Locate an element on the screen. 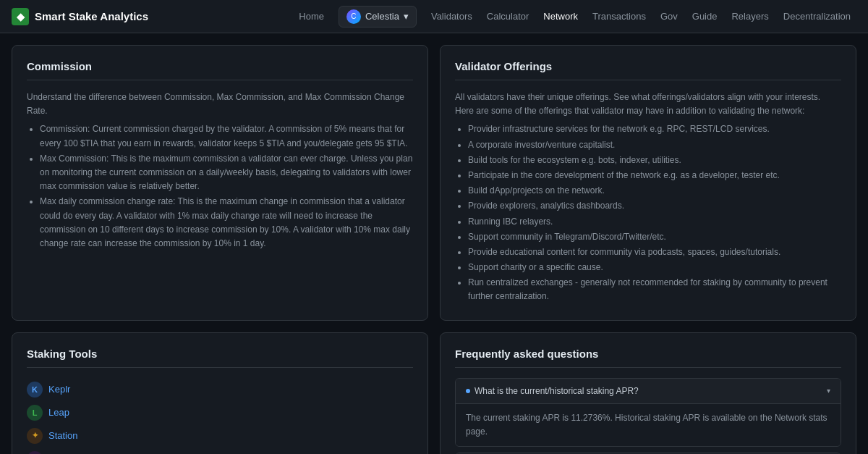 The image size is (868, 454). offering-item-2: Build tools for the ecosystem e.g. bots,… is located at coordinates (655, 161).